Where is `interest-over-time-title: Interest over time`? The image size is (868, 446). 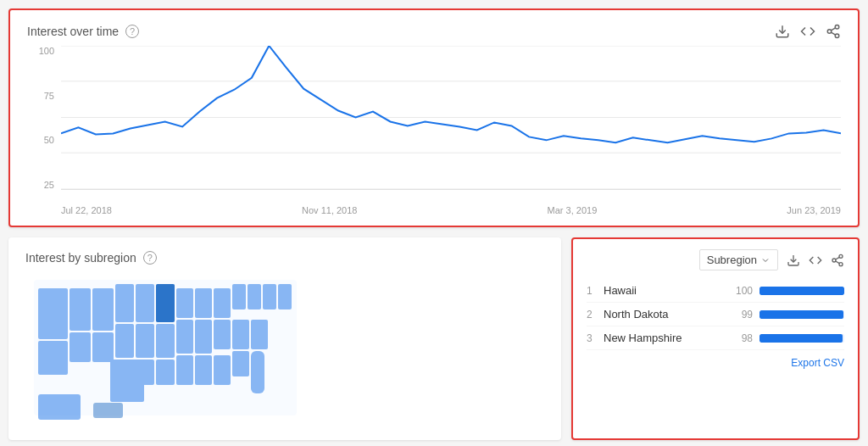 interest-over-time-title: Interest over time is located at coordinates (73, 31).